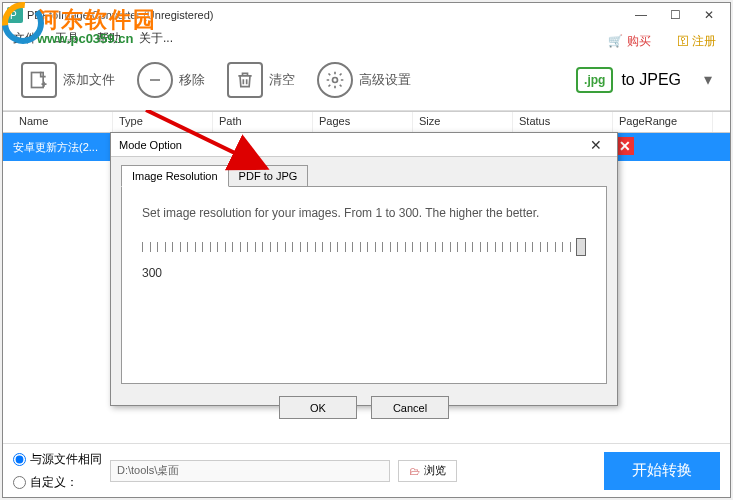 The height and width of the screenshot is (500, 733). I want to click on window-title: PDFtoImage Converter (Unregistered), so click(120, 15).